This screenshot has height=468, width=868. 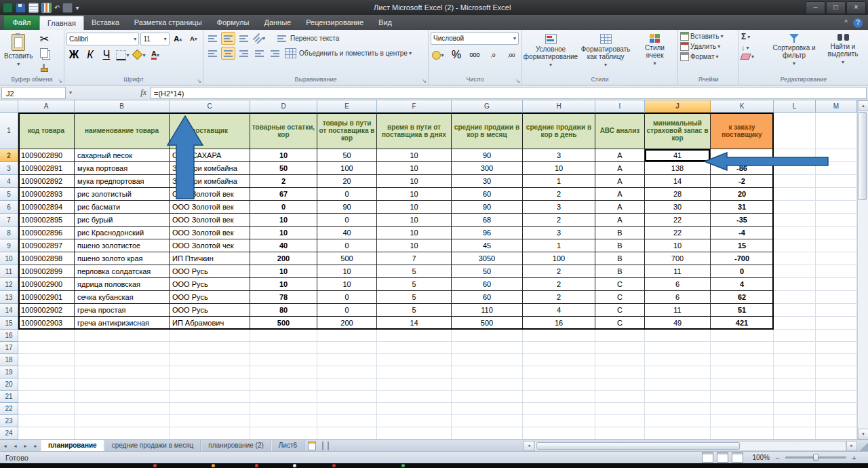 What do you see at coordinates (62, 23) in the screenshot?
I see `ribbon-tab-0: Главная` at bounding box center [62, 23].